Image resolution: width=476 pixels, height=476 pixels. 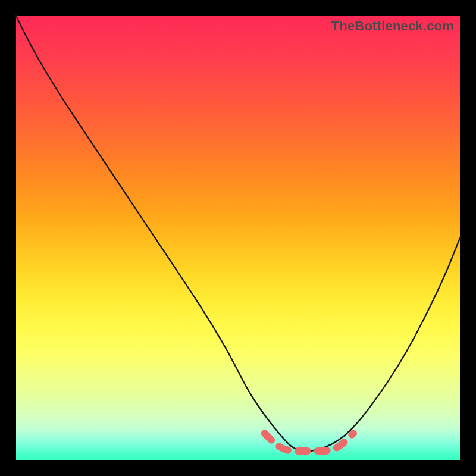 I want to click on optimal-range-marker, so click(x=309, y=442).